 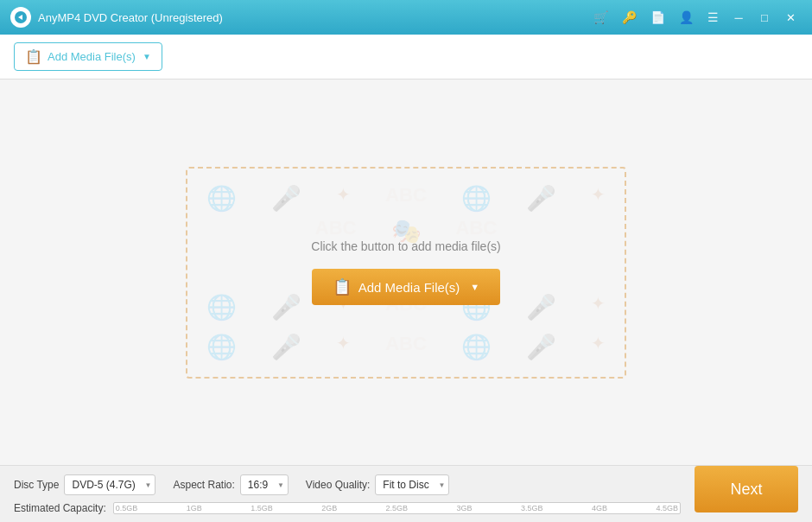 I want to click on click-prompt: Click the button to add media file(s), so click(x=406, y=246).